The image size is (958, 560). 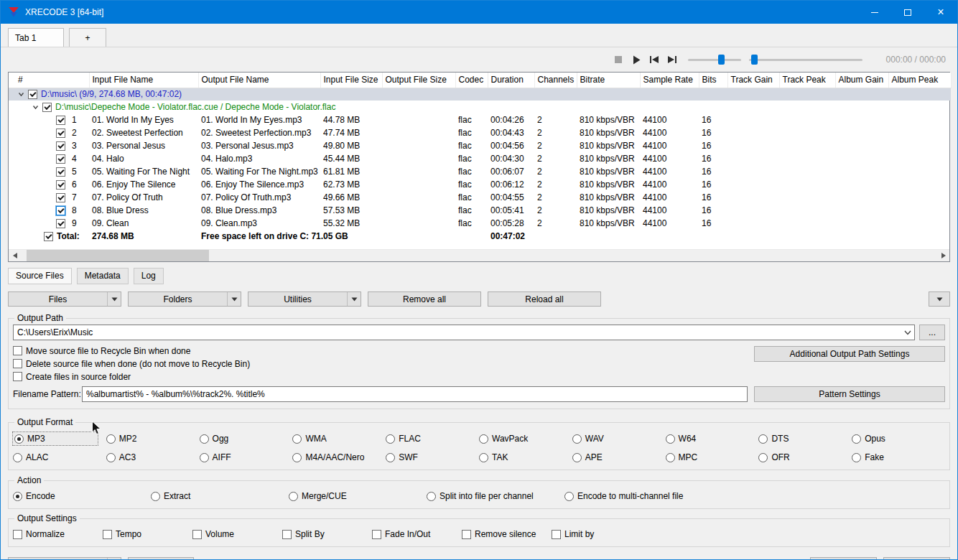 I want to click on start-button: Start, so click(x=843, y=559).